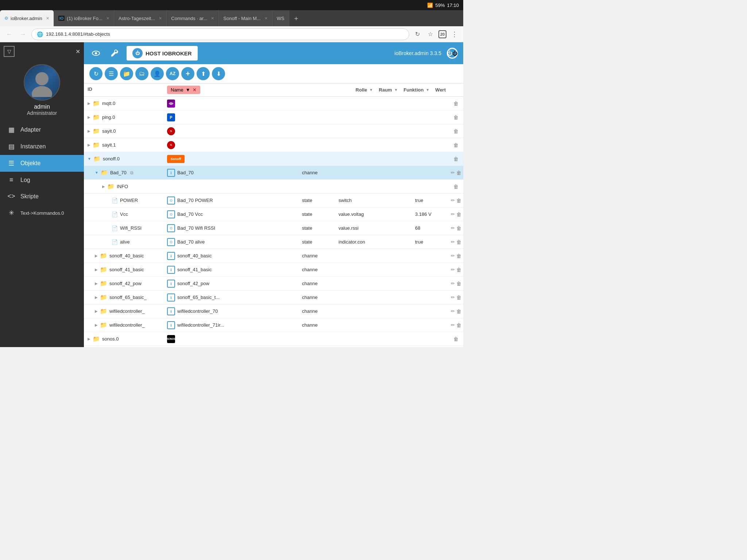 This screenshot has height=560, width=747. I want to click on sidebar-item-log: ≡ Log, so click(42, 180).